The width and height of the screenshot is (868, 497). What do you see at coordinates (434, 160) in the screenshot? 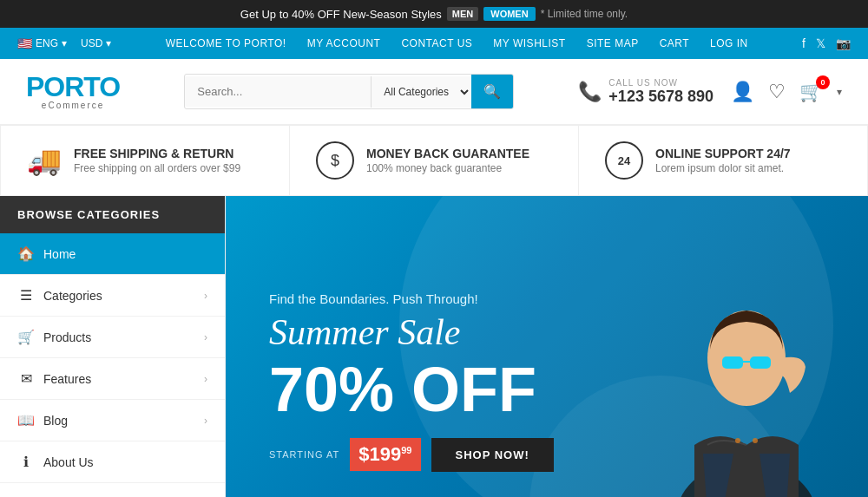
I see `feature-bar: 🚚 FREE SHIPPING & RETURN Free shipping o…` at bounding box center [434, 160].